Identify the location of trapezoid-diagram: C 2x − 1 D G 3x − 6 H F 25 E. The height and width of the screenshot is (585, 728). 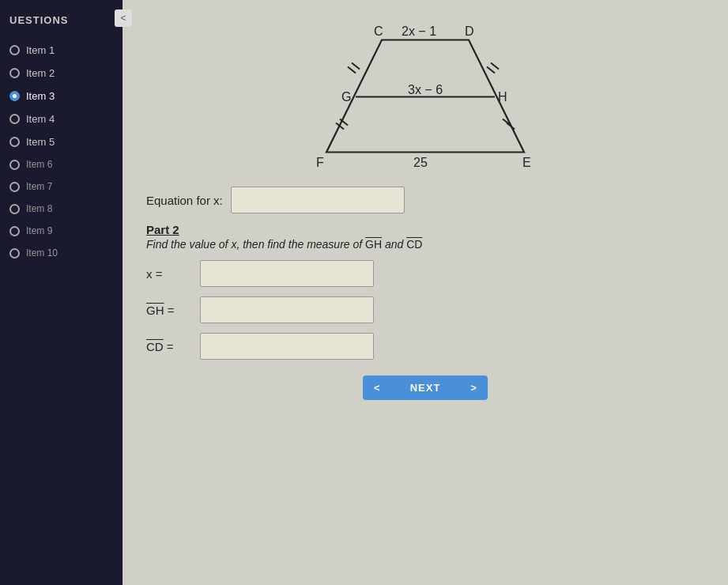
(425, 95).